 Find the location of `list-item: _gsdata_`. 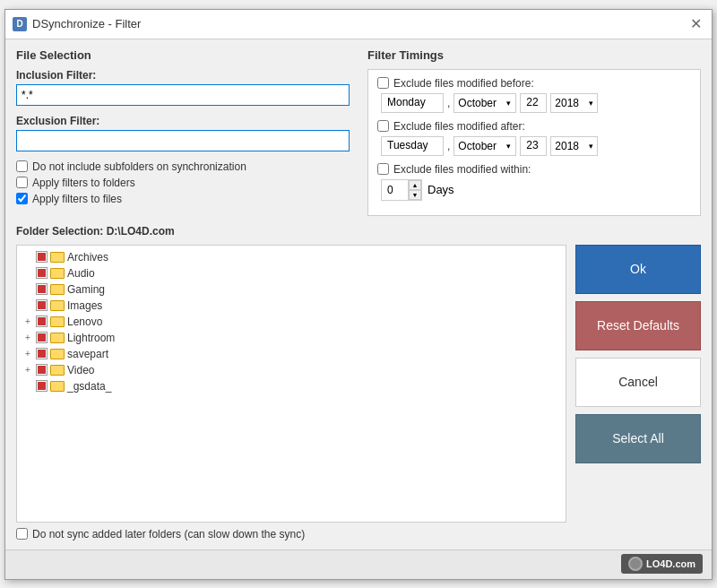

list-item: _gsdata_ is located at coordinates (291, 386).